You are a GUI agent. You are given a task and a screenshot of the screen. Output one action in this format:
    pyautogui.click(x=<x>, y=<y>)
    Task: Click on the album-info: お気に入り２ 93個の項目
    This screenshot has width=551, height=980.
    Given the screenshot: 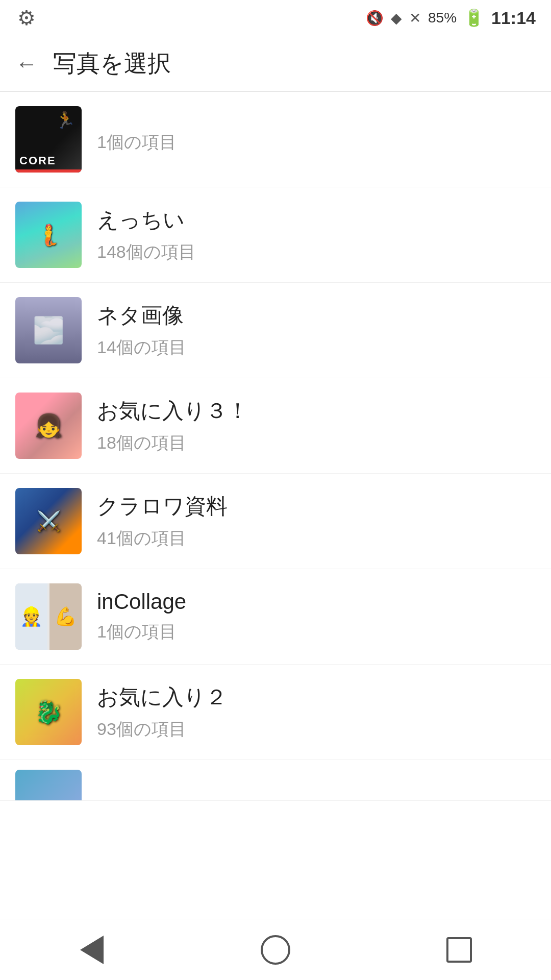 What is the action you would take?
    pyautogui.click(x=162, y=712)
    